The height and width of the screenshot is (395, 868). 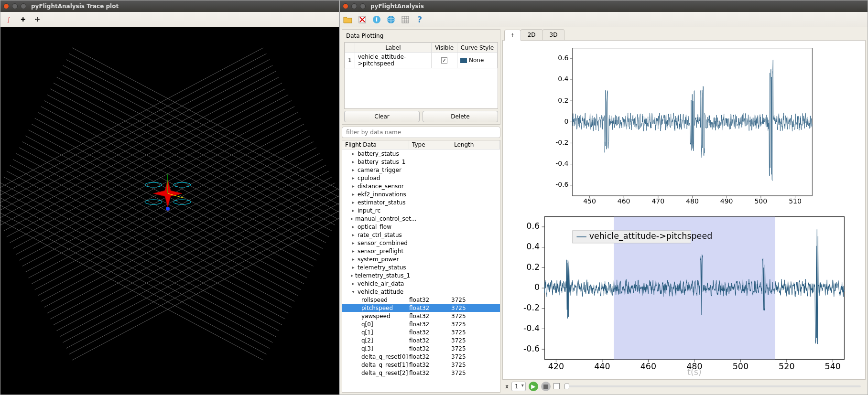 What do you see at coordinates (533, 246) in the screenshot?
I see `svg-text: 0.4` at bounding box center [533, 246].